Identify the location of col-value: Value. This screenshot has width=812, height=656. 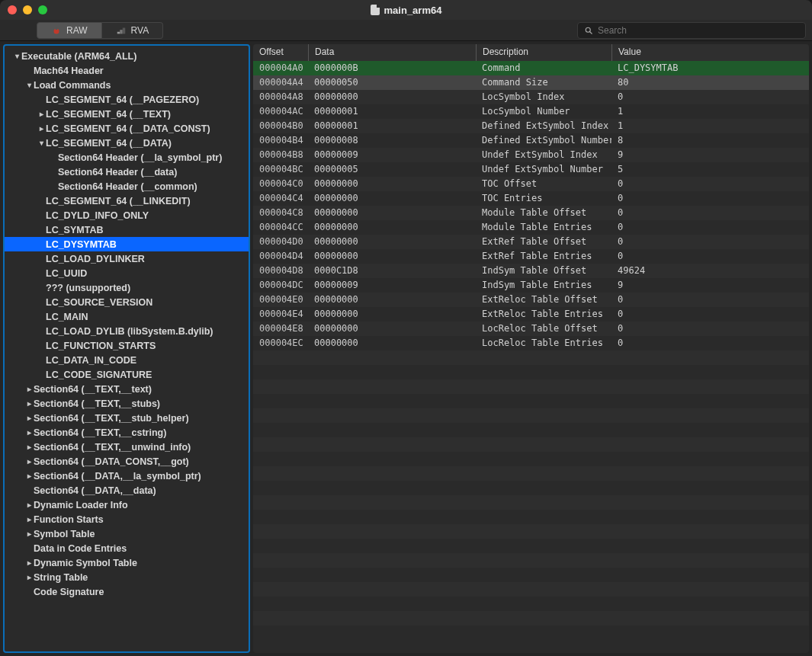
(711, 53).